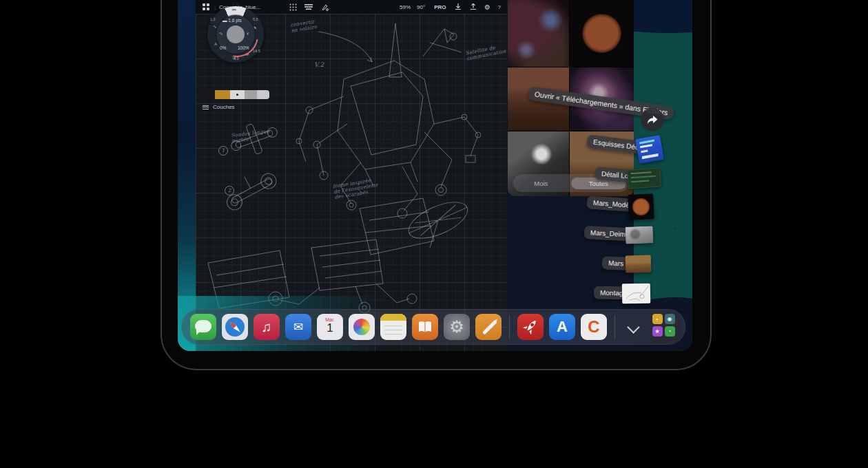 The image size is (868, 468). What do you see at coordinates (236, 34) in the screenshot?
I see `tool-wheel-center-knob` at bounding box center [236, 34].